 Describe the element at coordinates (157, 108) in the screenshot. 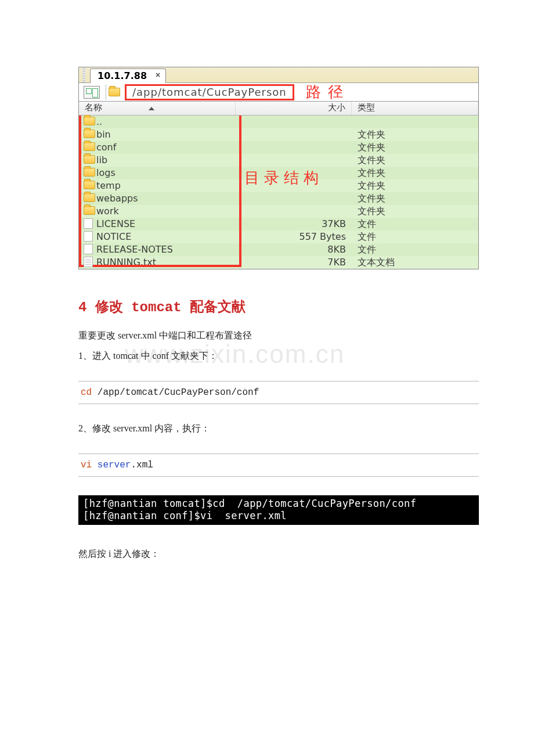

I see `header-name: 名称` at that location.